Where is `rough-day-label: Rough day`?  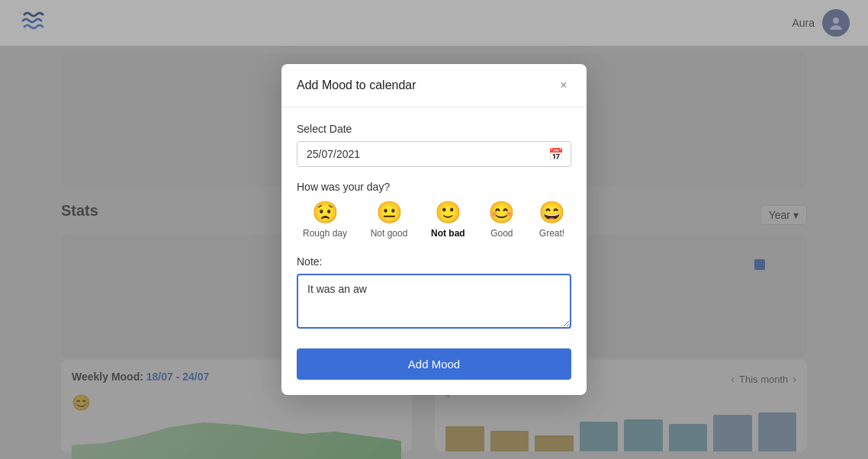
rough-day-label: Rough day is located at coordinates (325, 233).